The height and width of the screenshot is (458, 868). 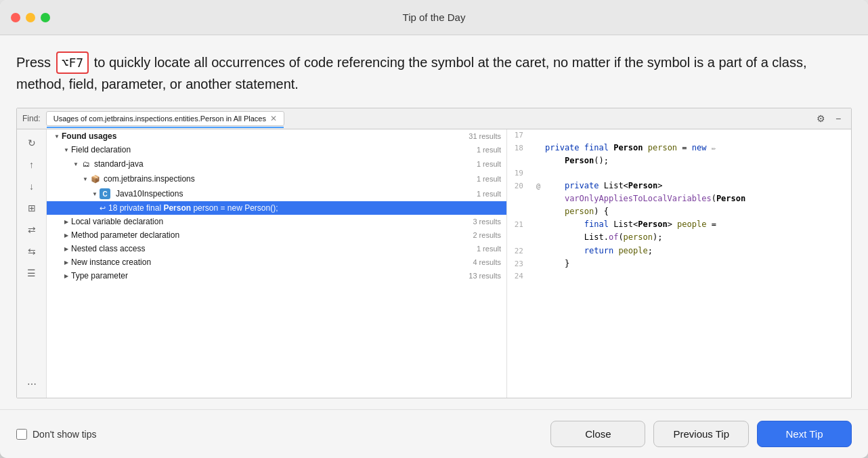 I want to click on tree-label: com.jetbrains.inspections, so click(x=288, y=179).